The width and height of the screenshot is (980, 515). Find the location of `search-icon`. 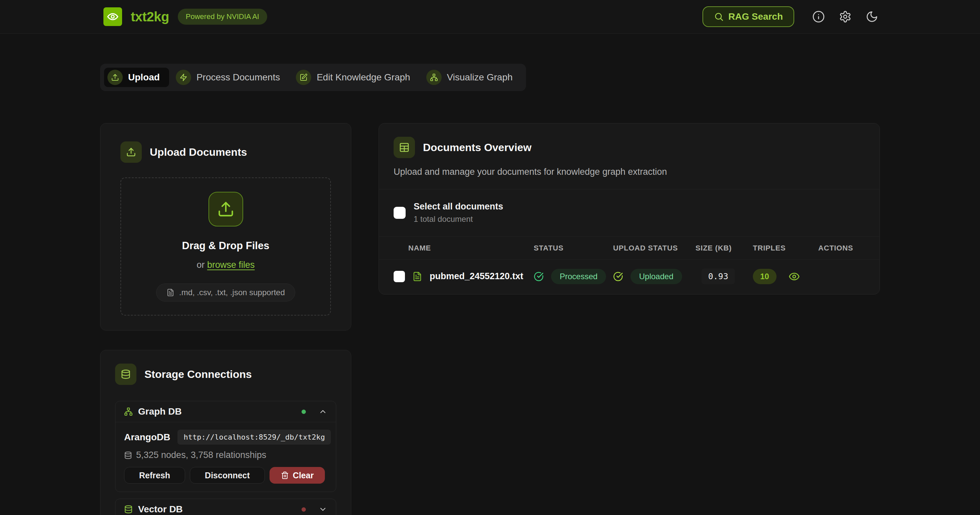

search-icon is located at coordinates (719, 17).